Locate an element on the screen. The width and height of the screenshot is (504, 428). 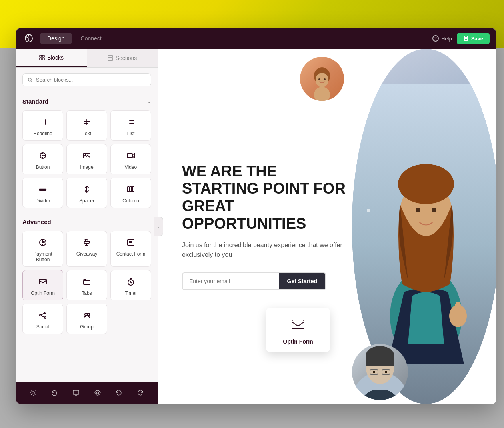
timer-icon is located at coordinates (131, 282).